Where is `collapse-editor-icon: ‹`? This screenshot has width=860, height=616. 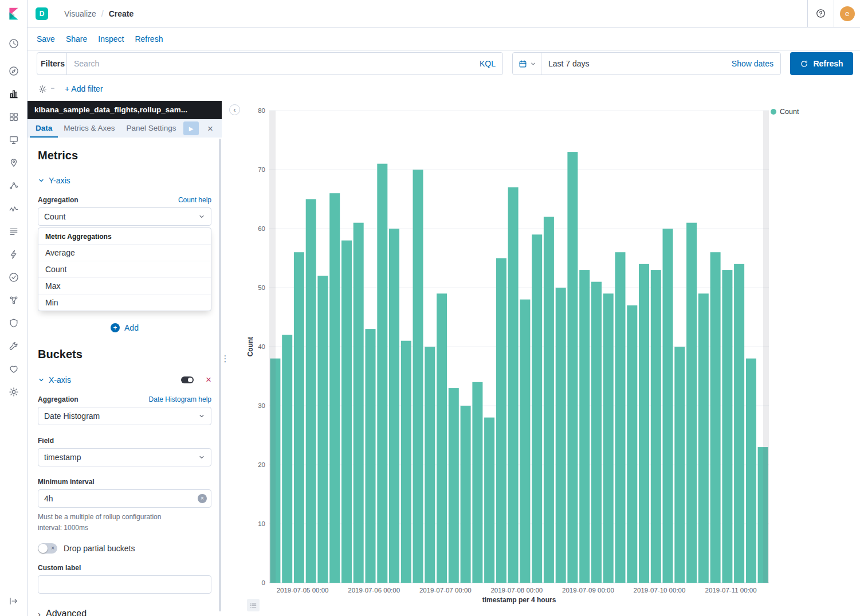
collapse-editor-icon: ‹ is located at coordinates (235, 110).